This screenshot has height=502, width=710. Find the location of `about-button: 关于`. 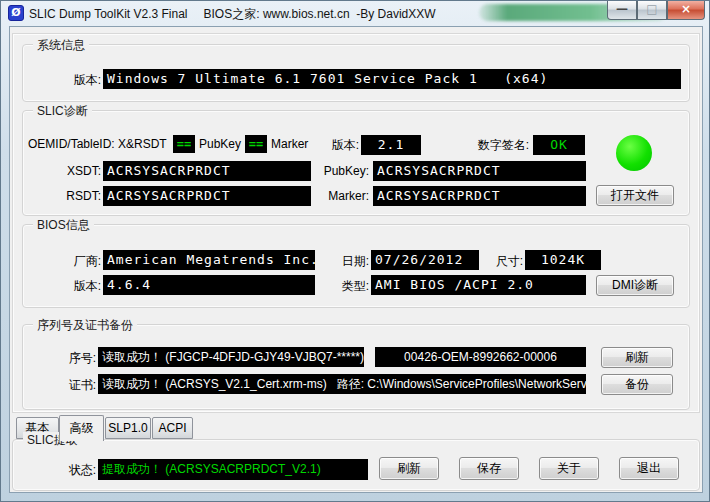

about-button: 关于 is located at coordinates (569, 468).